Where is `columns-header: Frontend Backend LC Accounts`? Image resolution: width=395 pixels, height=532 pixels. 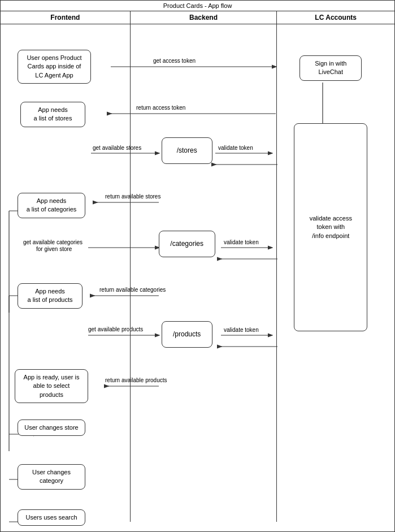 columns-header: Frontend Backend LC Accounts is located at coordinates (198, 18).